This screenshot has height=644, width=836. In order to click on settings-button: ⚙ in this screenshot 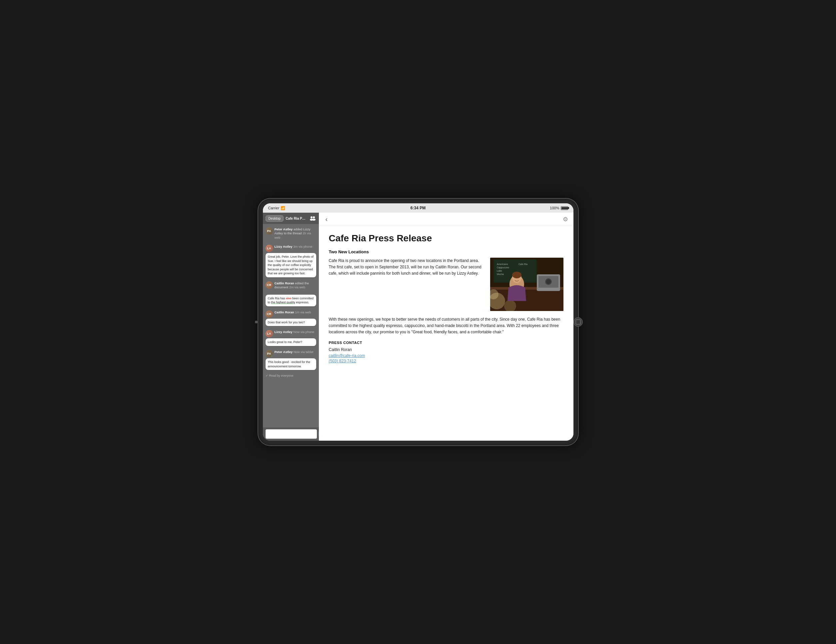, I will do `click(565, 219)`.